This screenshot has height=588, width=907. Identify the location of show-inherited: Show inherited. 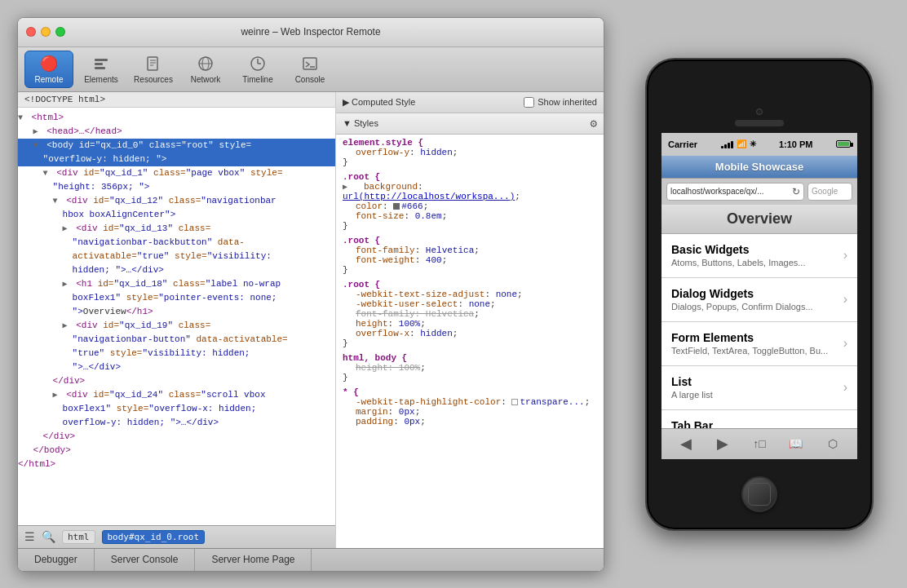
(560, 103).